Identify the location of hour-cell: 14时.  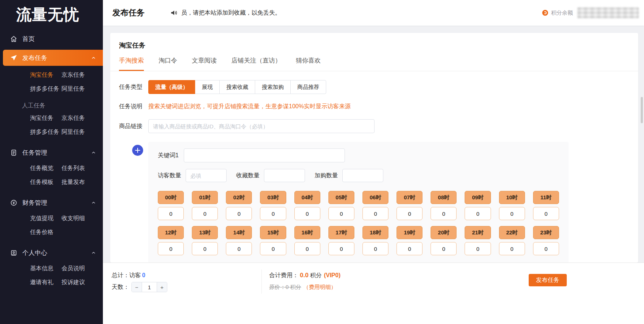
(239, 241).